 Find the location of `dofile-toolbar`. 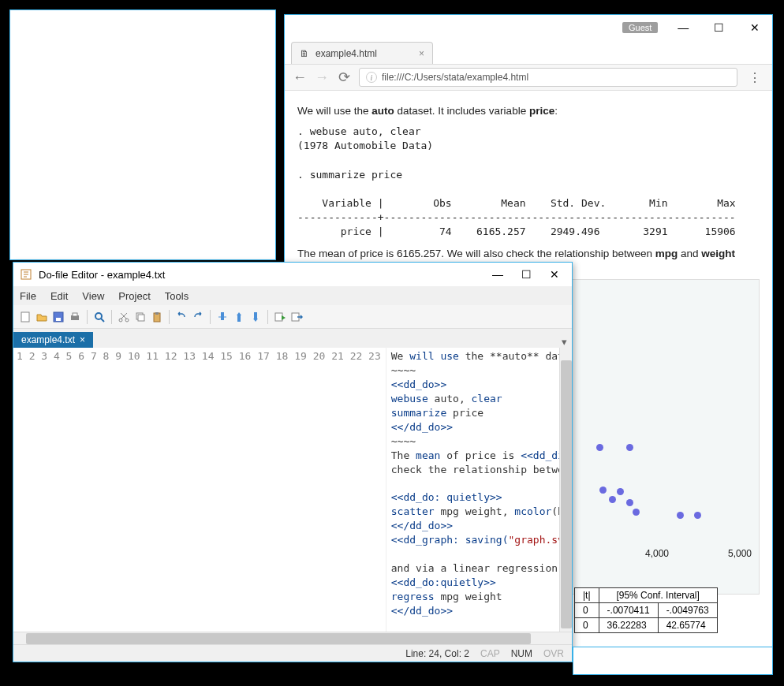

dofile-toolbar is located at coordinates (293, 317).